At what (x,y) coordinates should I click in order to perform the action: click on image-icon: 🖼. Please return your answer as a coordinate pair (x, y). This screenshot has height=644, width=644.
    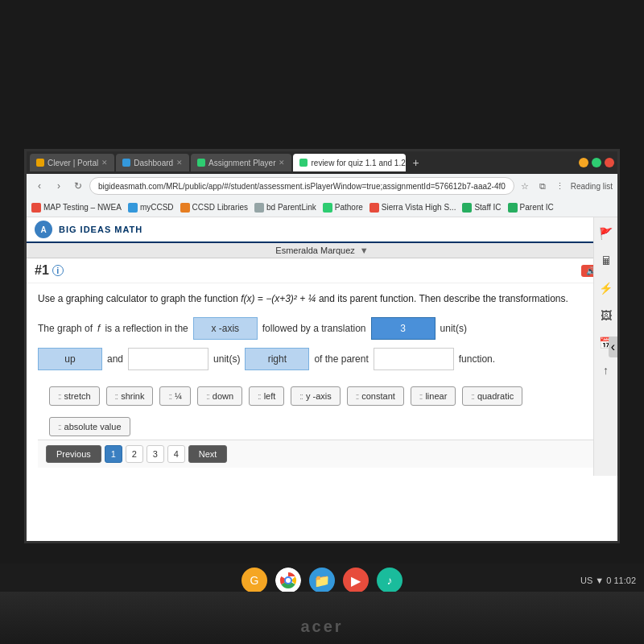
    Looking at the image, I should click on (606, 316).